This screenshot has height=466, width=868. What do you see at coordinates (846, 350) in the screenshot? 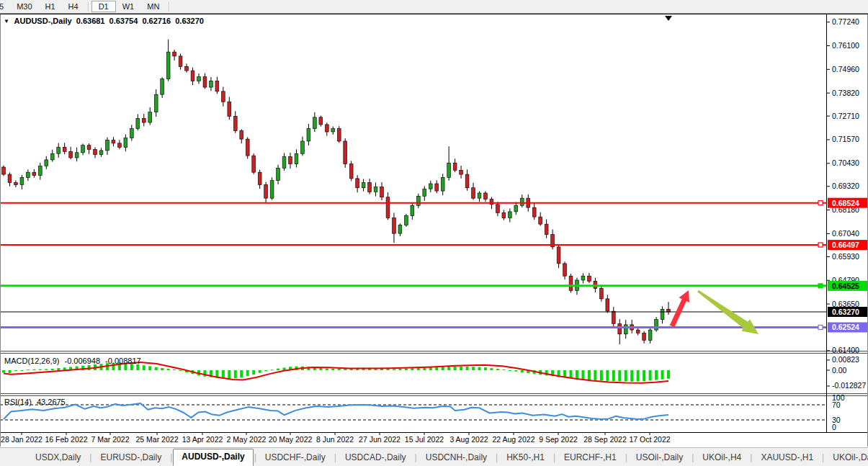
I see `price-tick-label: 0.61400` at bounding box center [846, 350].